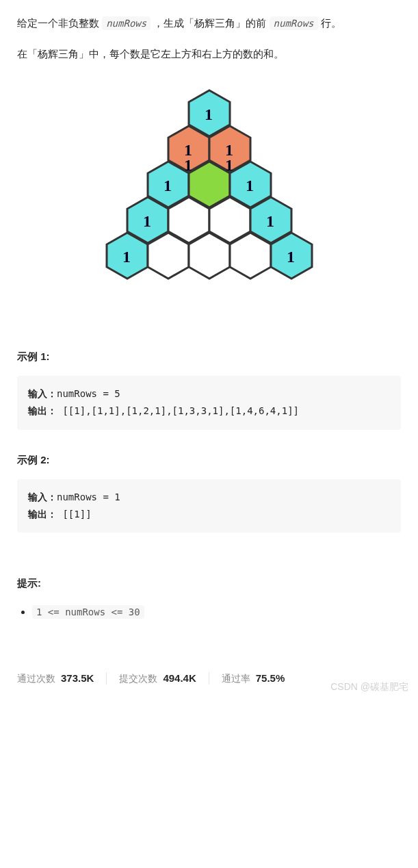  Describe the element at coordinates (209, 506) in the screenshot. I see `example2-block: 输入：numRows = 1 输出： [[1]]` at that location.